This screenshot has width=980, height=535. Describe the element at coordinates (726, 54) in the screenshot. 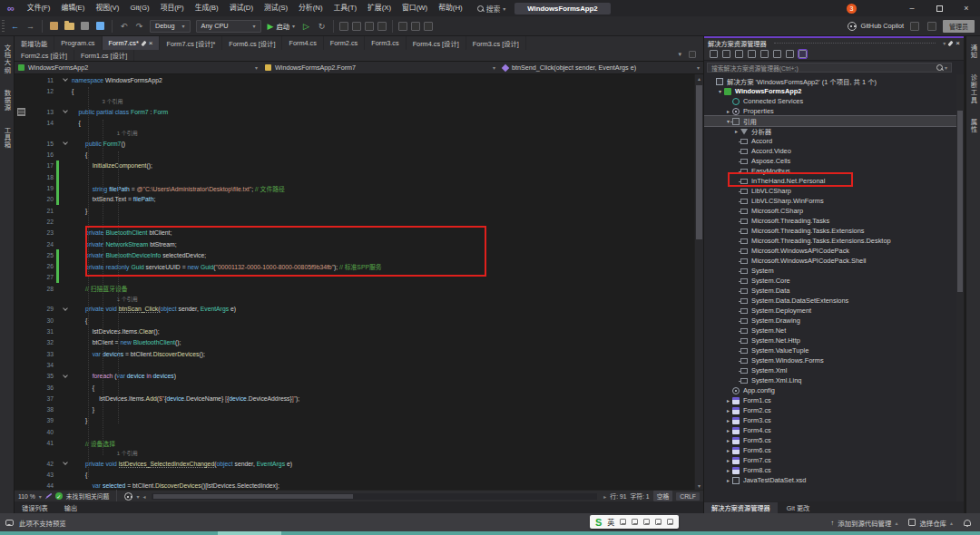

I see `pending-changes-filter-icon` at that location.